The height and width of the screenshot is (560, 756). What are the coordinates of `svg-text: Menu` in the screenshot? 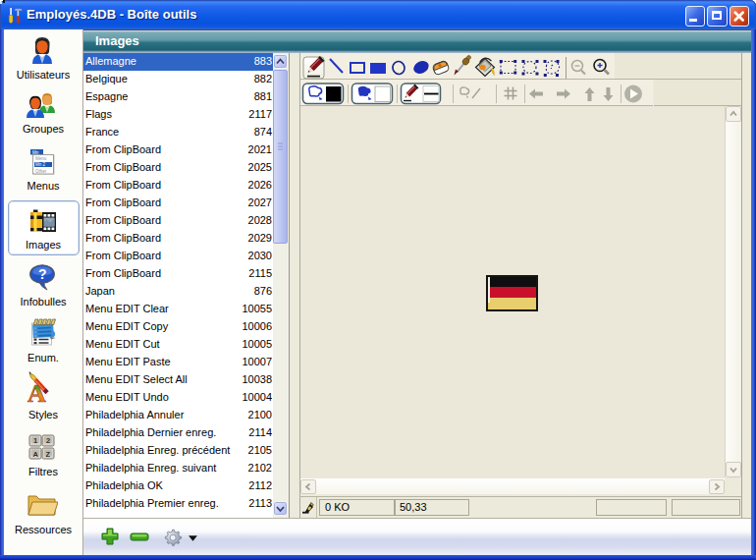 It's located at (41, 159).